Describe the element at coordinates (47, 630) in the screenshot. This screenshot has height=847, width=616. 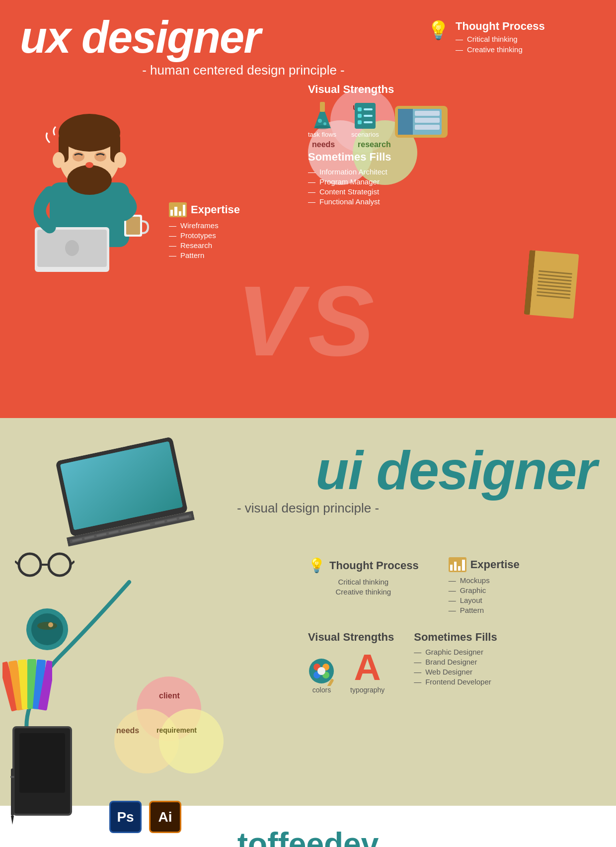
I see `coffee-cup` at that location.